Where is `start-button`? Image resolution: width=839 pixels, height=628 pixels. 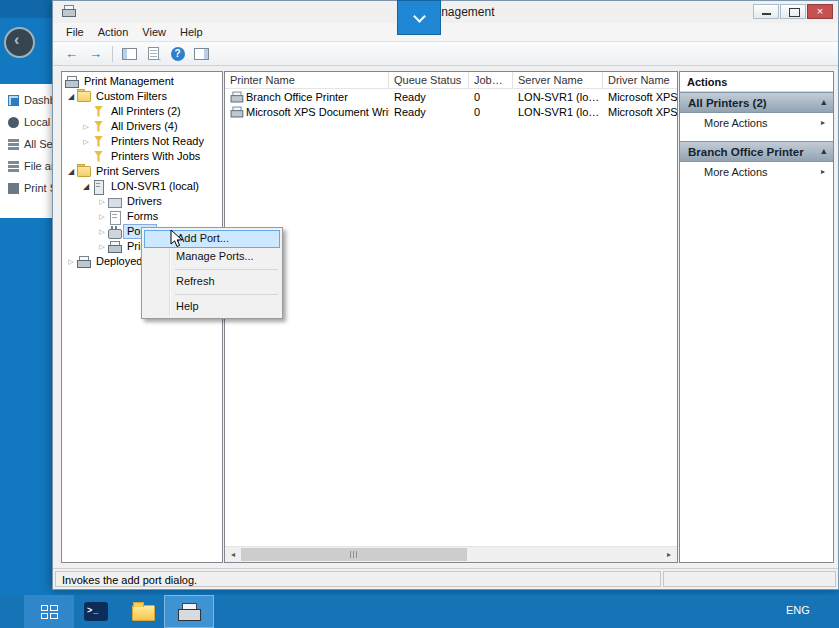
start-button is located at coordinates (49, 612).